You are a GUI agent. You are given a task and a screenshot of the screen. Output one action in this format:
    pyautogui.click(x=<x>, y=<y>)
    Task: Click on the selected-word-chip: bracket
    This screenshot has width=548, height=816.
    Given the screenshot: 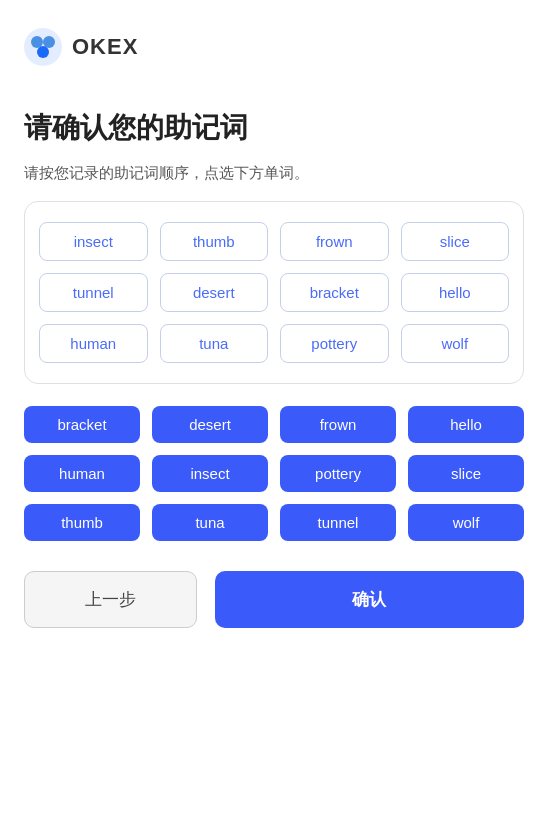 What is the action you would take?
    pyautogui.click(x=82, y=424)
    